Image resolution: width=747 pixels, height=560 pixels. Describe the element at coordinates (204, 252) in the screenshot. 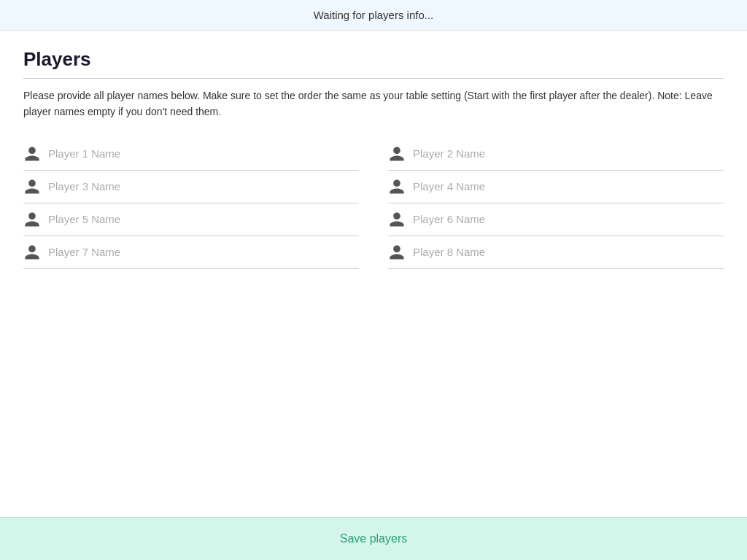

I see `player-7-input` at that location.